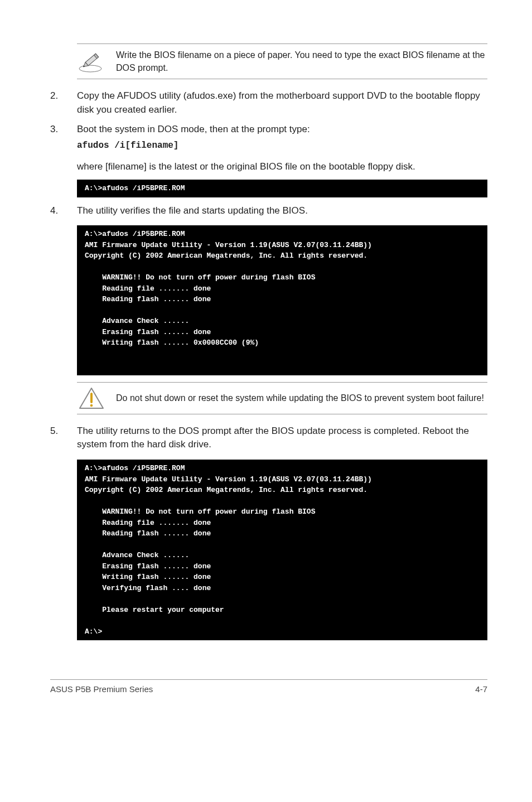 This screenshot has height=802, width=532. I want to click on steps-list-a: 2. Copy the AFUDOS utility (afudos.exe) …, so click(269, 120).